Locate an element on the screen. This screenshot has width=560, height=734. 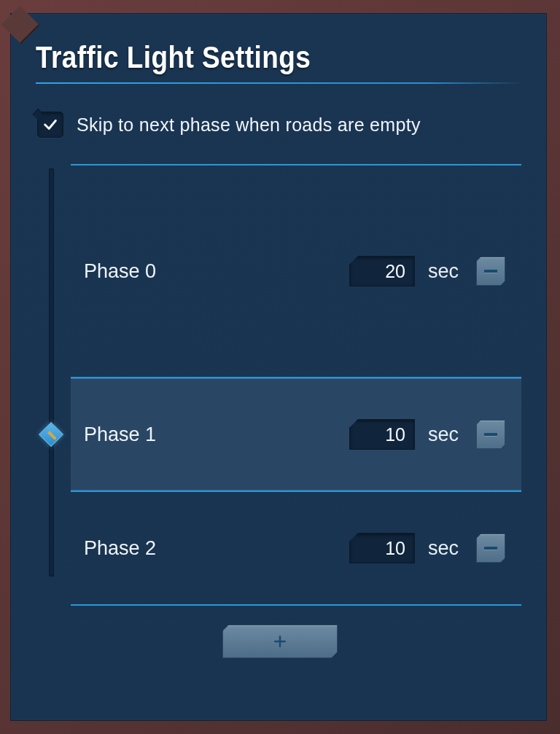
panel-title: Traffic Light Settings is located at coordinates (251, 58).